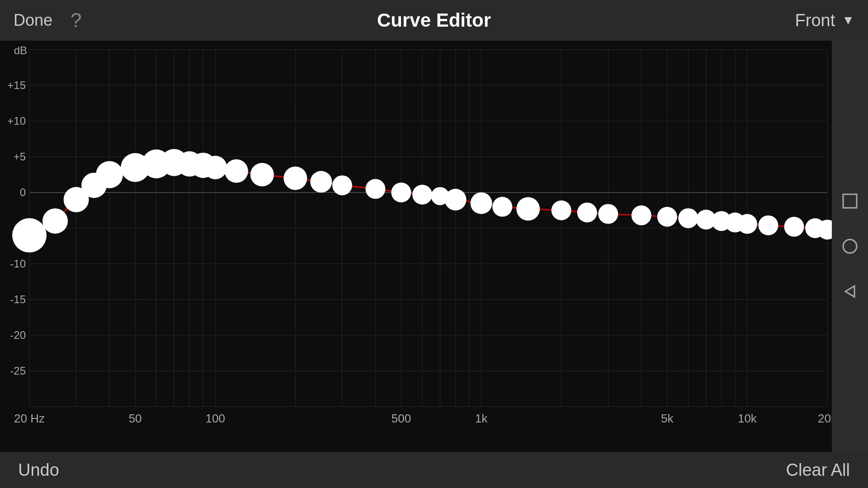  Describe the element at coordinates (154, 20) in the screenshot. I see `header-left: Done ?` at that location.